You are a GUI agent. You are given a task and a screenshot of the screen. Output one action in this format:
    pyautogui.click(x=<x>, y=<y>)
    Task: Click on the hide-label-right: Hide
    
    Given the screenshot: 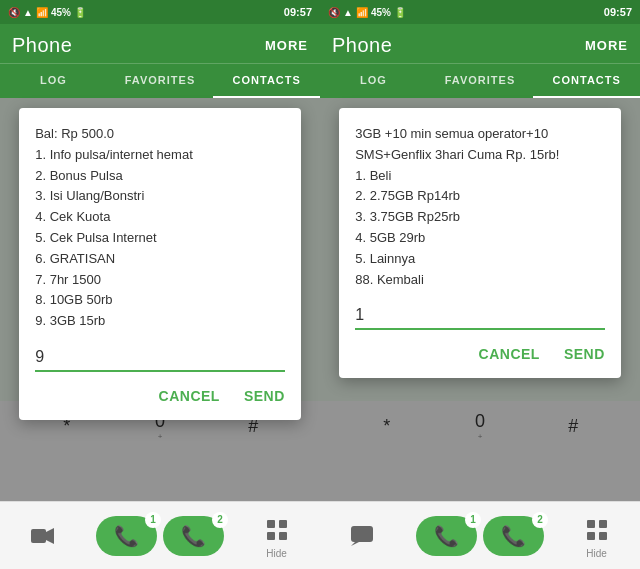 What is the action you would take?
    pyautogui.click(x=596, y=554)
    